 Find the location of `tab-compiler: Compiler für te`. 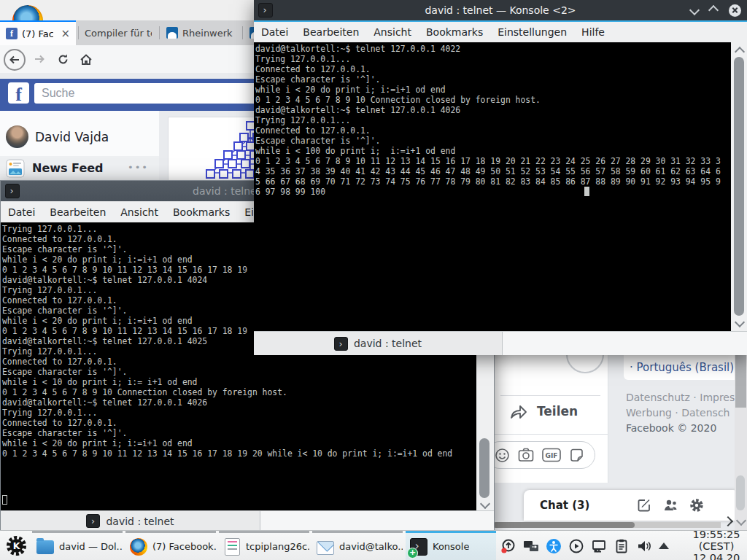

tab-compiler: Compiler für te is located at coordinates (118, 33).